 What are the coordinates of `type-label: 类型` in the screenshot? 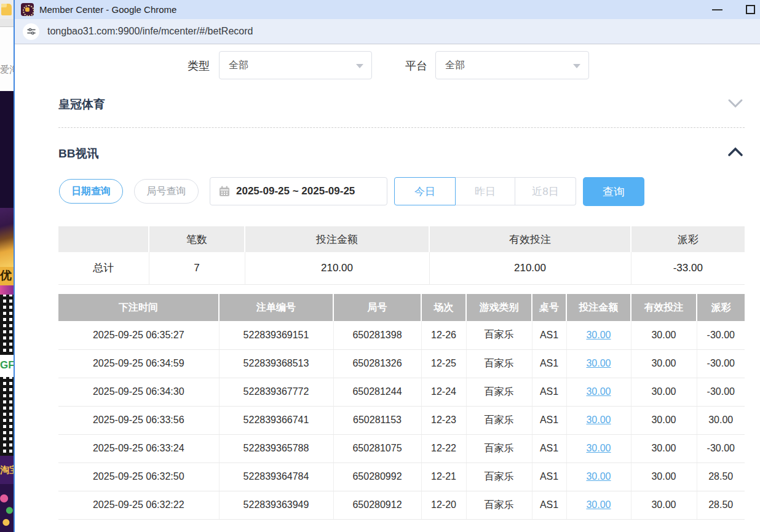 It's located at (199, 66).